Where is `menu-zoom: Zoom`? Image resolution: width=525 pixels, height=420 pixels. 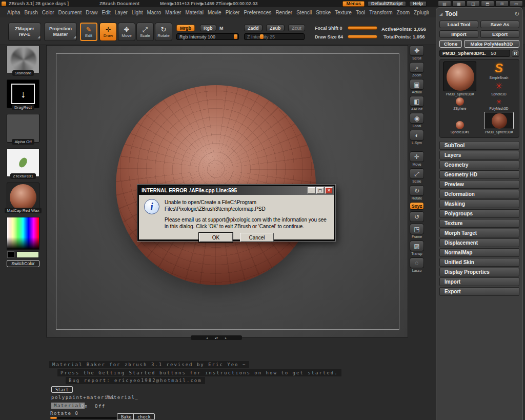
menu-zoom: Zoom is located at coordinates (403, 12).